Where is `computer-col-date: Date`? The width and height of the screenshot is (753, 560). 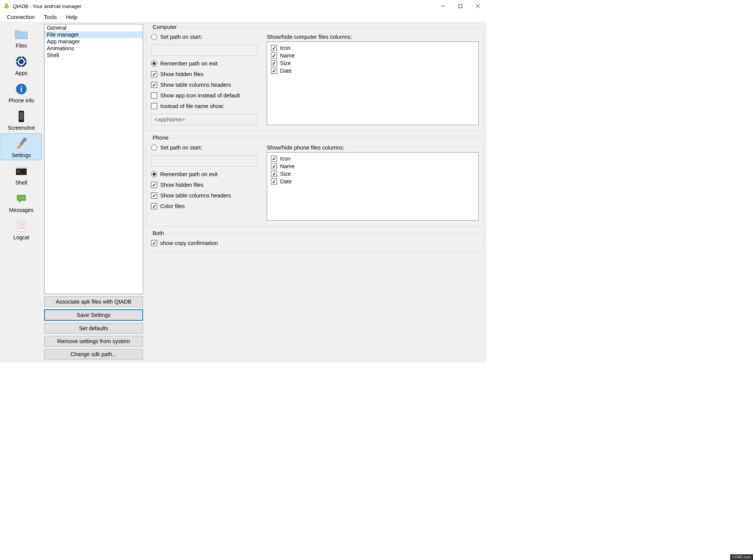
computer-col-date: Date is located at coordinates (373, 71).